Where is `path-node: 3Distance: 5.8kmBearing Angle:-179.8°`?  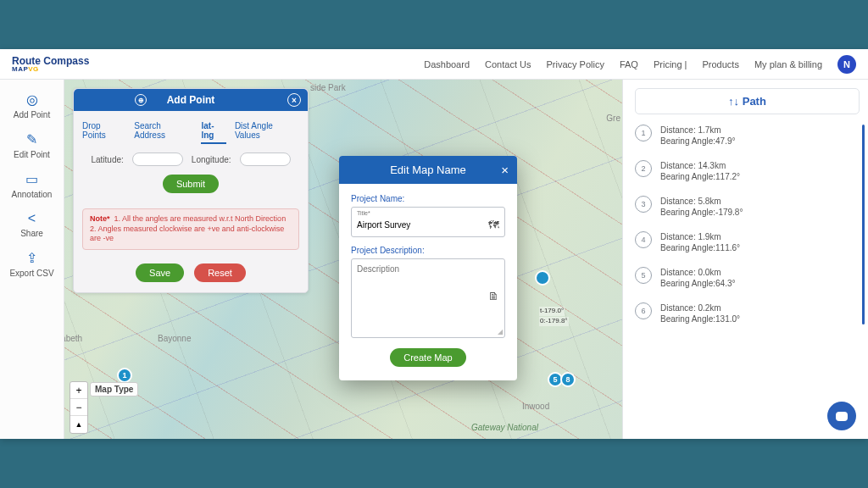
path-node: 3Distance: 5.8kmBearing Angle:-179.8° is located at coordinates (748, 207).